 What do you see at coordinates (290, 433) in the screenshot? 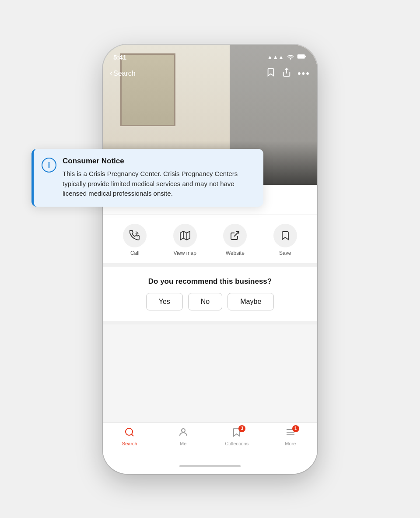
I see `tab-more-icon-wrap: 1` at bounding box center [290, 433].